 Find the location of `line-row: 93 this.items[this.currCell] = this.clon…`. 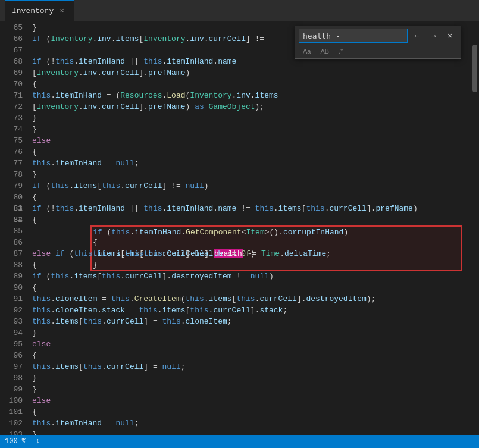

line-row: 93 this.items[this.currCell] = this.clon… is located at coordinates (237, 321).